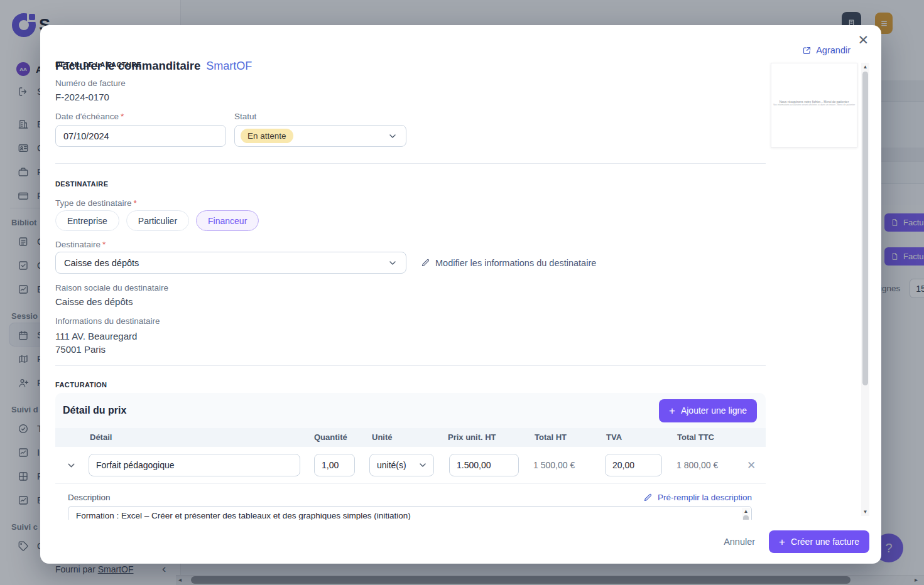  I want to click on due-date-input, so click(141, 136).